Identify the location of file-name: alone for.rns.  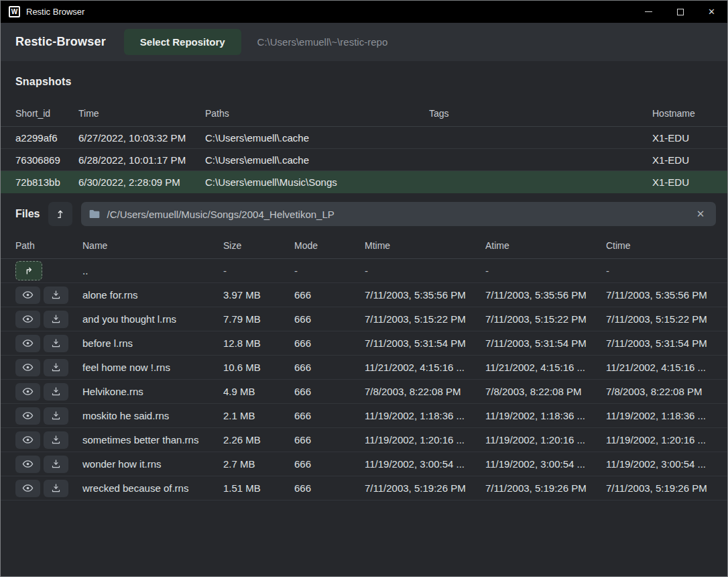
(153, 295).